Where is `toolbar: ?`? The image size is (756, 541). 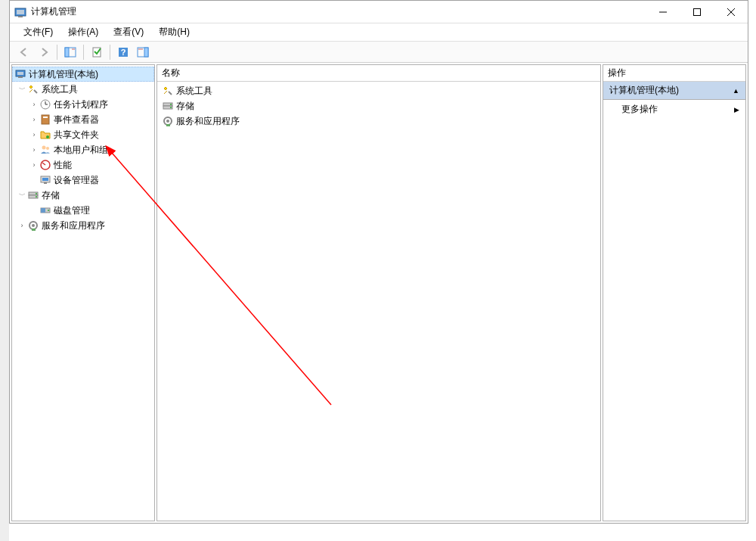 toolbar: ? is located at coordinates (379, 52).